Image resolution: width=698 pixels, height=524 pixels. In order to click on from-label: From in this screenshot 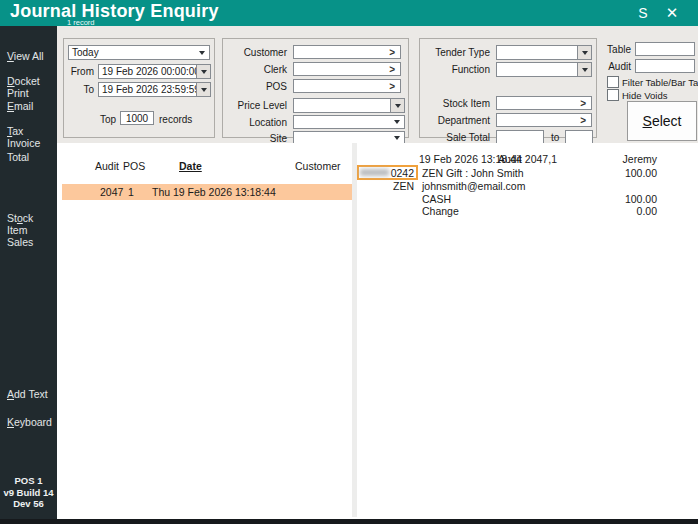, I will do `click(79, 72)`.